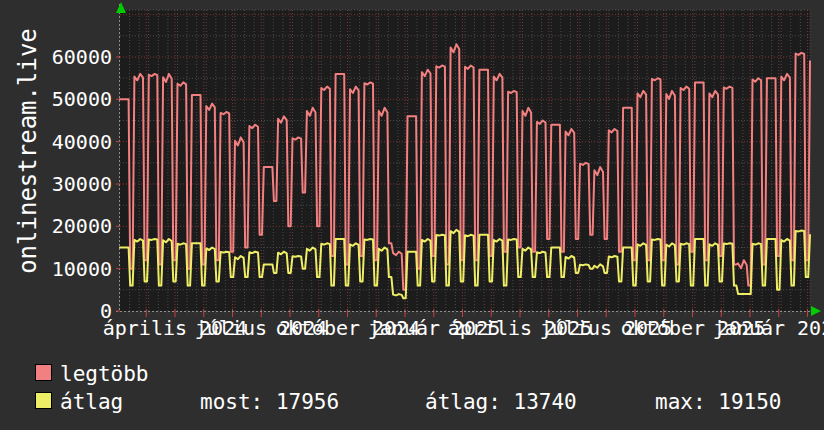 This screenshot has height=430, width=824. What do you see at coordinates (56, 311) in the screenshot?
I see `y-axis-label: 0` at bounding box center [56, 311].